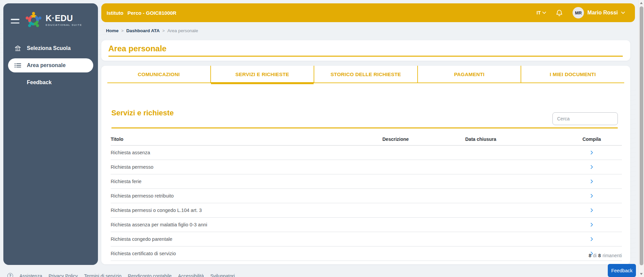 The image size is (644, 277). What do you see at coordinates (51, 65) in the screenshot?
I see `sidebar-nav: Seleziona Scuola Area personale Feedback` at bounding box center [51, 65].